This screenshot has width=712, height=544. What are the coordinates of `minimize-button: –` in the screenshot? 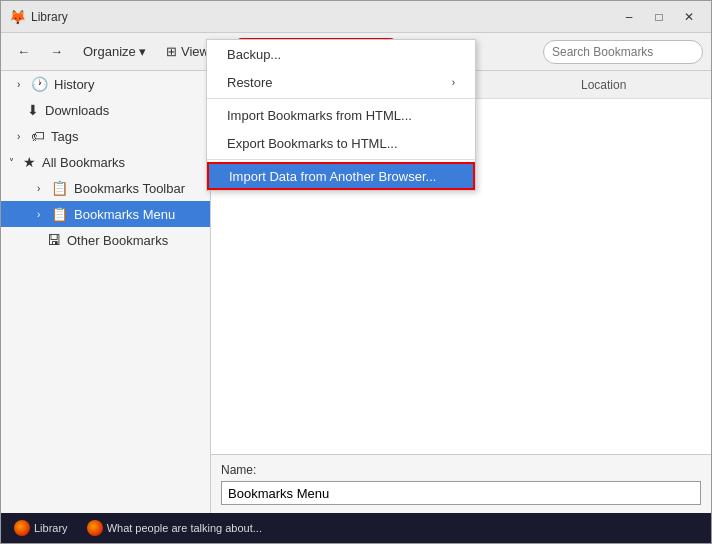 It's located at (629, 17).